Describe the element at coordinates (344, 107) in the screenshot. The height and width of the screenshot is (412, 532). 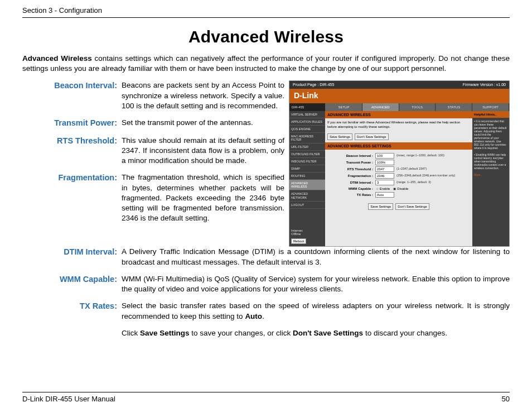
I see `ss-tab-setup: SETUP` at that location.